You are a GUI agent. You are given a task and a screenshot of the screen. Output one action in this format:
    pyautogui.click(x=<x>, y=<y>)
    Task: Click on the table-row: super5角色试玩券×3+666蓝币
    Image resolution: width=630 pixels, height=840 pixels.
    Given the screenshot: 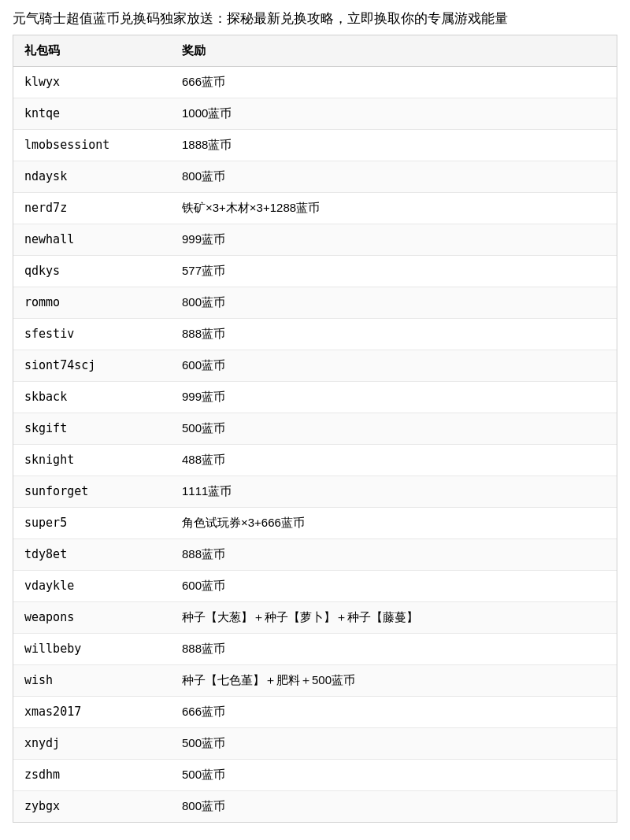 What is the action you would take?
    pyautogui.click(x=315, y=523)
    